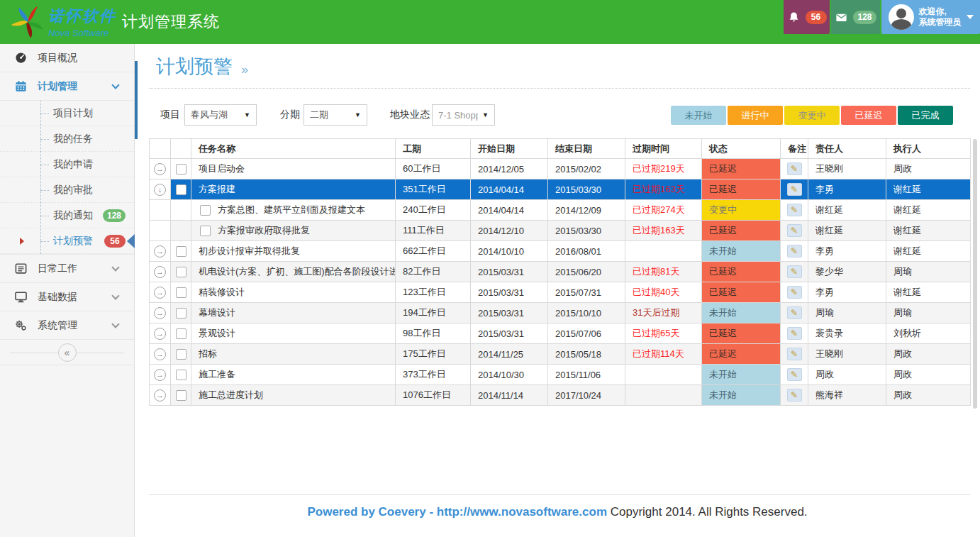 The image size is (980, 537). Describe the element at coordinates (560, 355) in the screenshot. I see `task-row: →招标175工作日2014/11/252015/05/18已过期114天已延迟✎…` at that location.